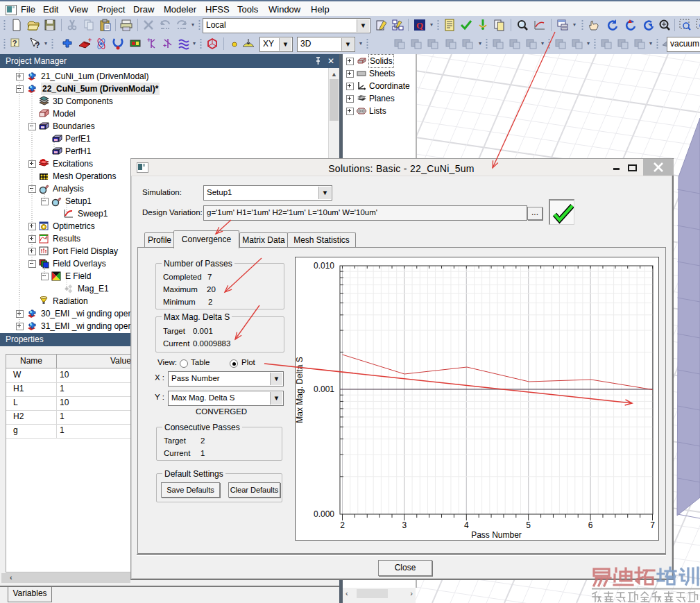 This screenshot has width=700, height=603. What do you see at coordinates (529, 525) in the screenshot?
I see `svg-text: 5` at bounding box center [529, 525].